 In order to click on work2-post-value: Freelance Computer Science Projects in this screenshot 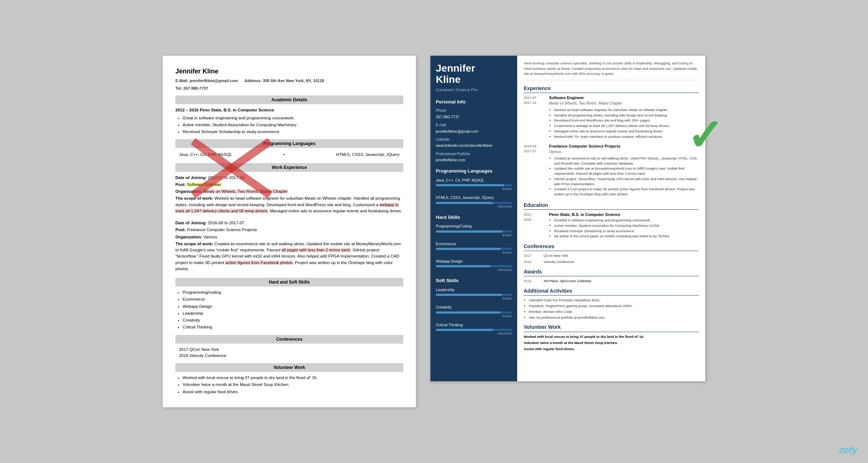, I will do `click(222, 230)`.